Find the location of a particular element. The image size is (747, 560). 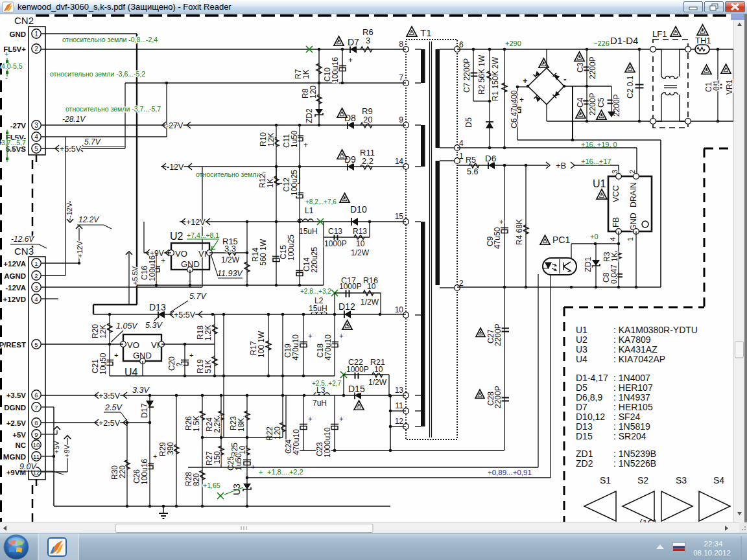

svg-text: R2 56K 1W is located at coordinates (482, 75).